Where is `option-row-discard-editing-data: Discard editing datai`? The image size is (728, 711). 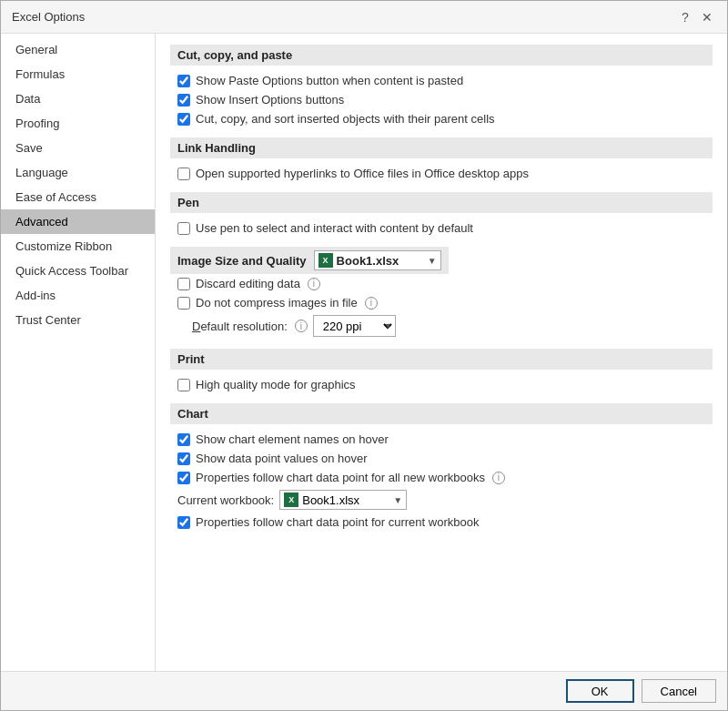
option-row-discard-editing-data: Discard editing datai is located at coordinates (441, 284).